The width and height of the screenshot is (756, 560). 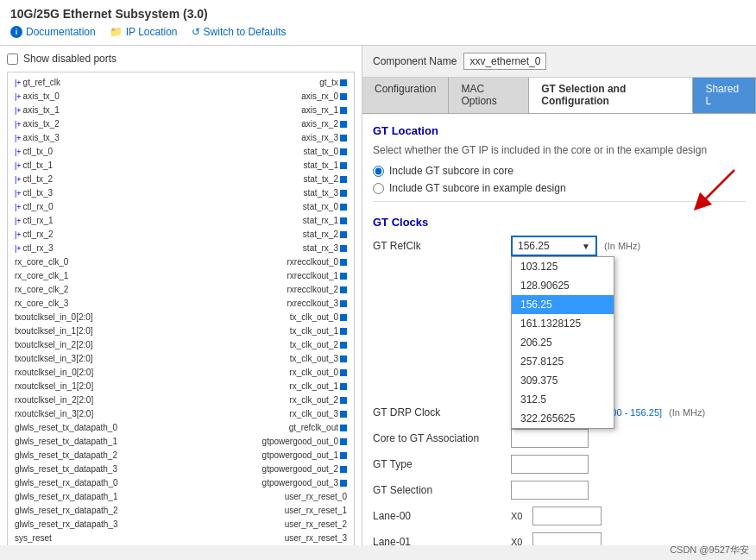 What do you see at coordinates (559, 490) in the screenshot?
I see `gt-selection-row: GT Selection` at bounding box center [559, 490].